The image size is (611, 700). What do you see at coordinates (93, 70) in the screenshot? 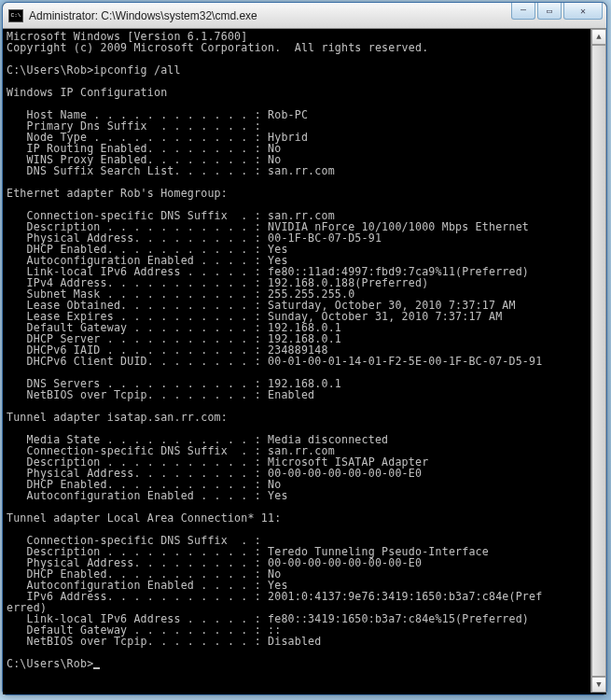
I see `prompt-line: C:\Users\Rob>ipconfig /all` at bounding box center [93, 70].